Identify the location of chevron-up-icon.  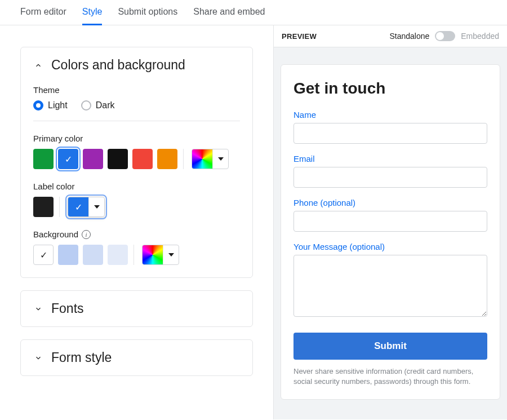
(38, 65).